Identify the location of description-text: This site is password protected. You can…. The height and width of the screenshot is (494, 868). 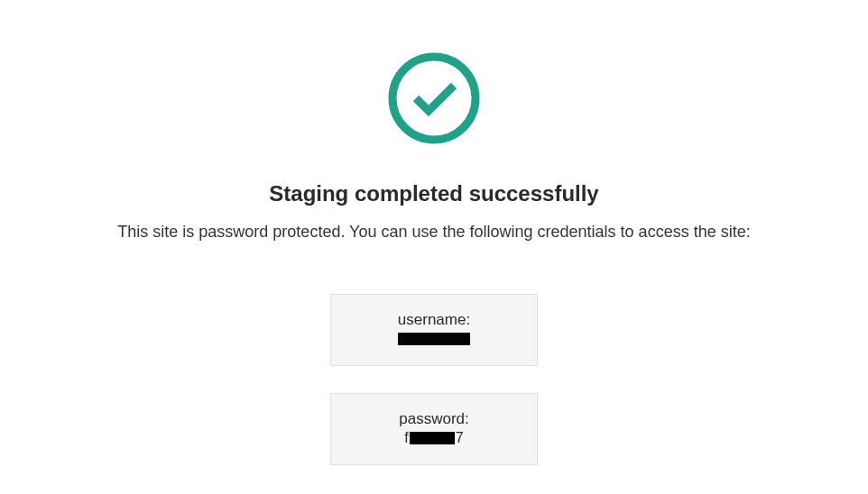
(433, 233).